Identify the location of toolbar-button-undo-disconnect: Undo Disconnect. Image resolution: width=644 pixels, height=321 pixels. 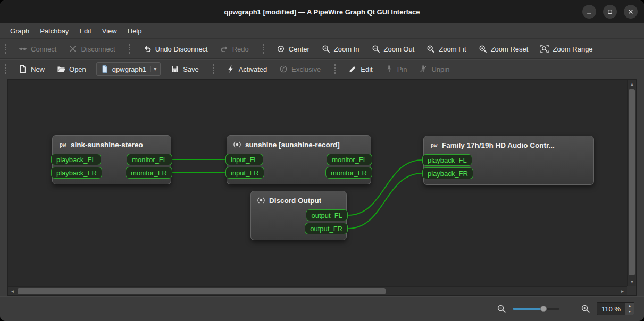
(175, 49).